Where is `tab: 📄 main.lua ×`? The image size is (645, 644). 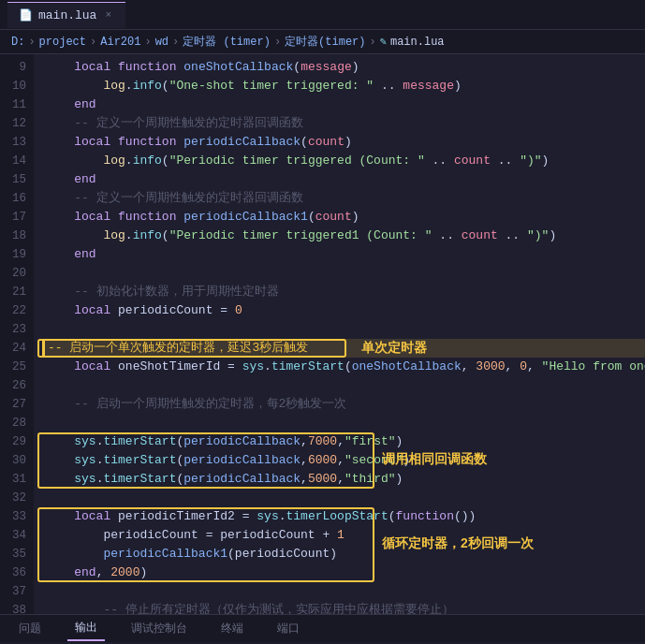 tab: 📄 main.lua × is located at coordinates (66, 15).